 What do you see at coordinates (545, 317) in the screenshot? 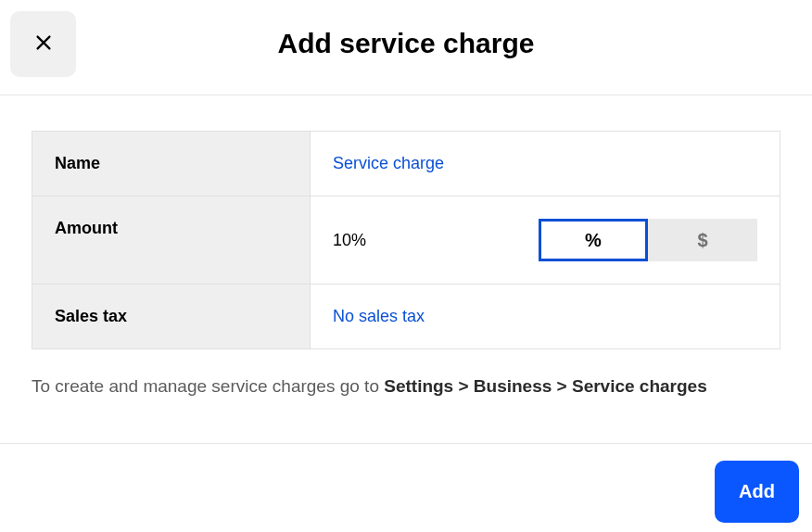
I see `value-sales-tax-cell: No sales tax` at bounding box center [545, 317].